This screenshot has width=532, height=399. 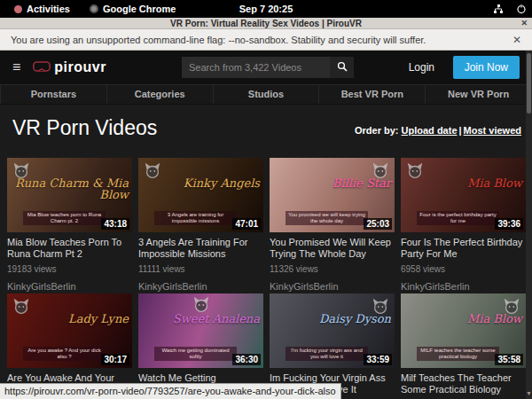 What do you see at coordinates (332, 270) in the screenshot?
I see `video-views: 11326 views` at bounding box center [332, 270].